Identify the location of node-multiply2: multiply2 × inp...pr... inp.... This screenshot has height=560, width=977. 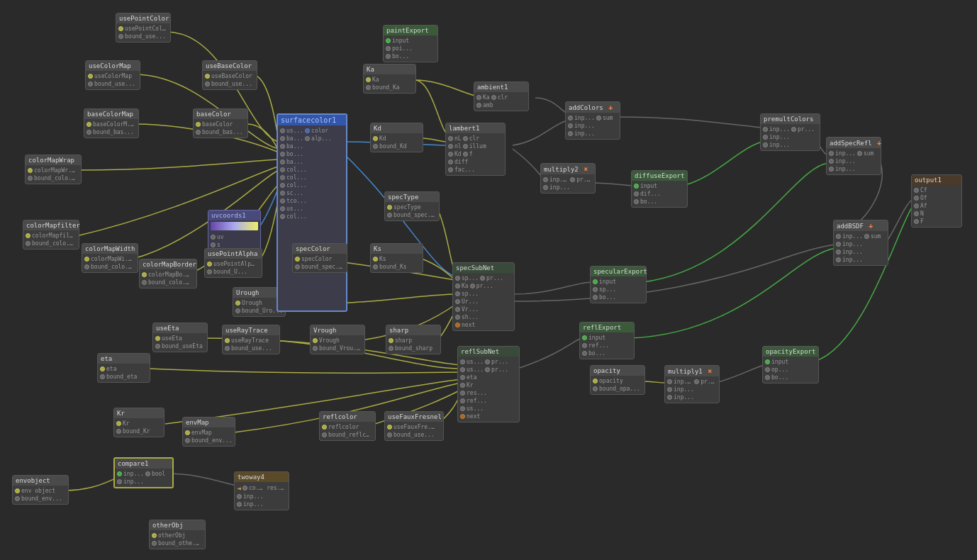
(568, 179).